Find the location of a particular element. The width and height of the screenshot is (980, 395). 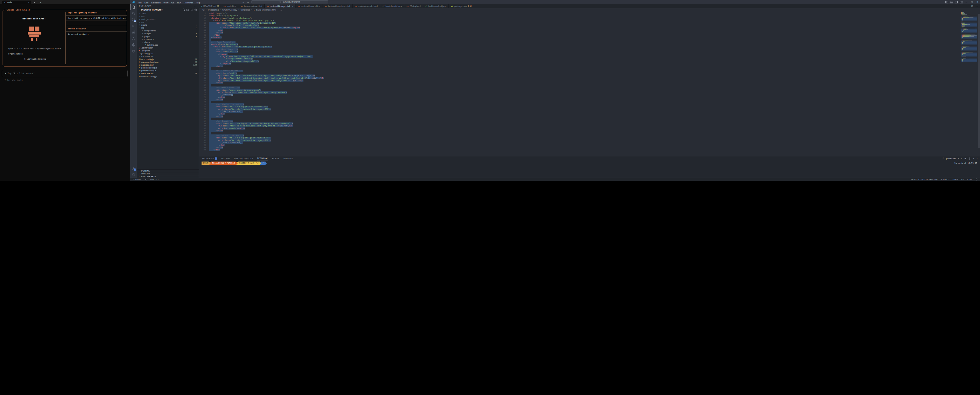

code-line-92: 92 </div> is located at coordinates (590, 145).